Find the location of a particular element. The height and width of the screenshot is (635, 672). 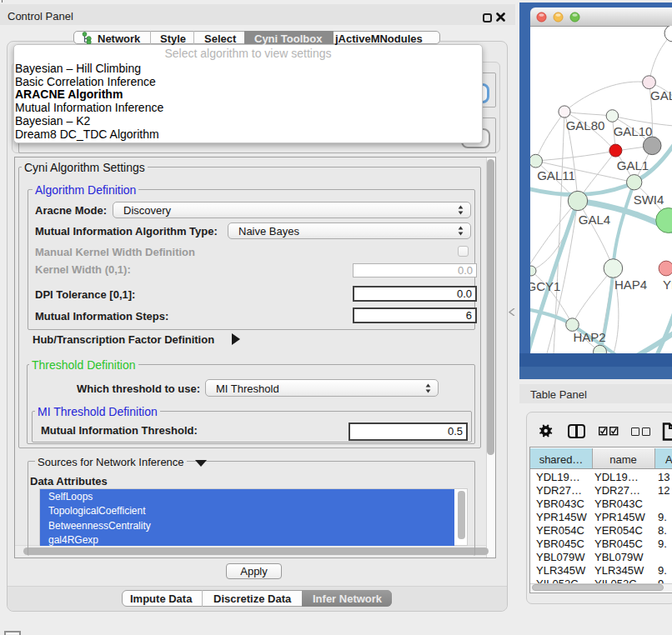

svg-text: GAL4 is located at coordinates (594, 220).